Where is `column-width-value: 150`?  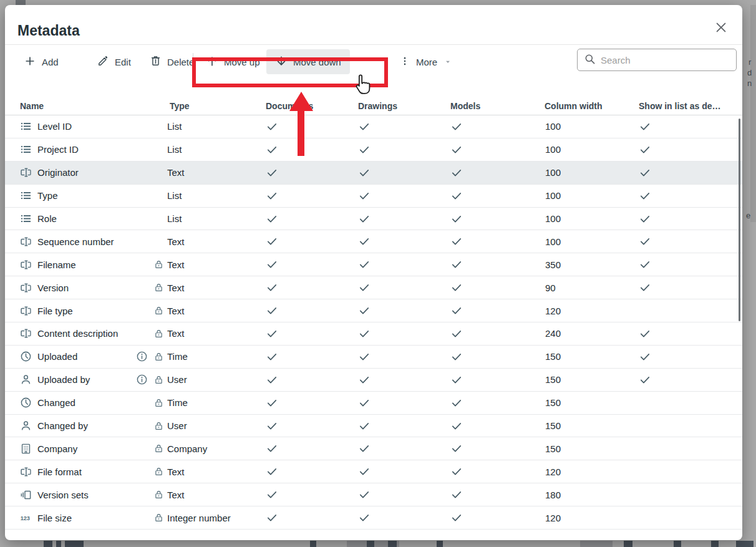 column-width-value: 150 is located at coordinates (586, 379).